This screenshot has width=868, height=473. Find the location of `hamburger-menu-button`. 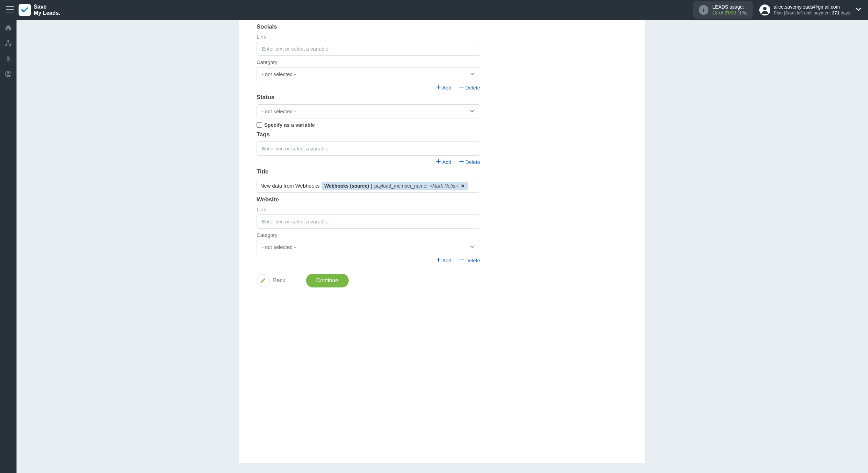

hamburger-menu-button is located at coordinates (10, 10).